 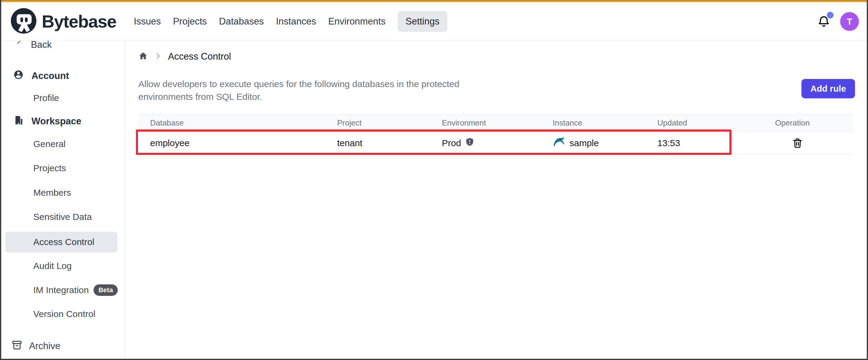 I want to click on notifications-button, so click(x=824, y=22).